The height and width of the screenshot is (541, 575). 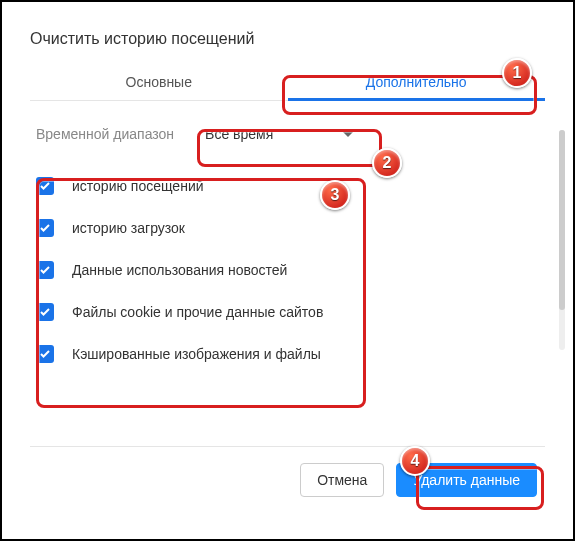 What do you see at coordinates (159, 82) in the screenshot?
I see `tab-basic: Основные` at bounding box center [159, 82].